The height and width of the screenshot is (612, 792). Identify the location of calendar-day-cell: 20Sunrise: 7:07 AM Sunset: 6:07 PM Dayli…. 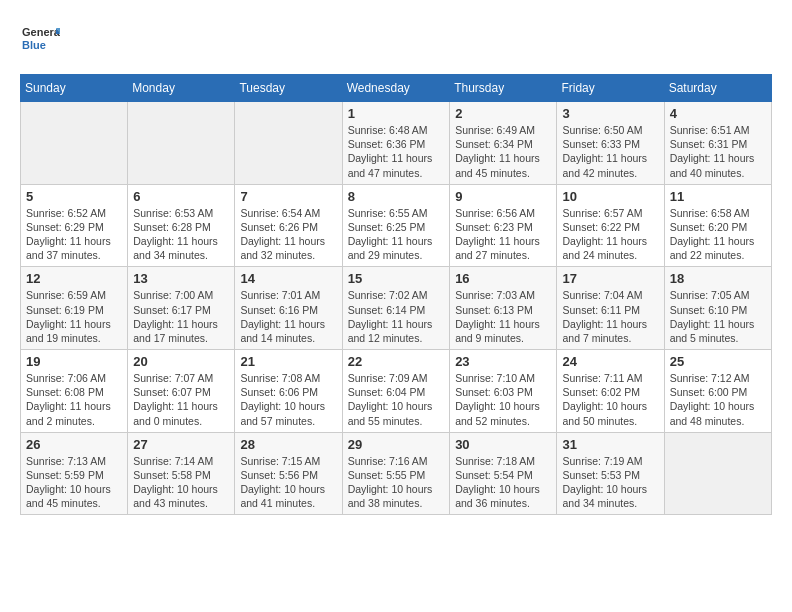
(182, 392).